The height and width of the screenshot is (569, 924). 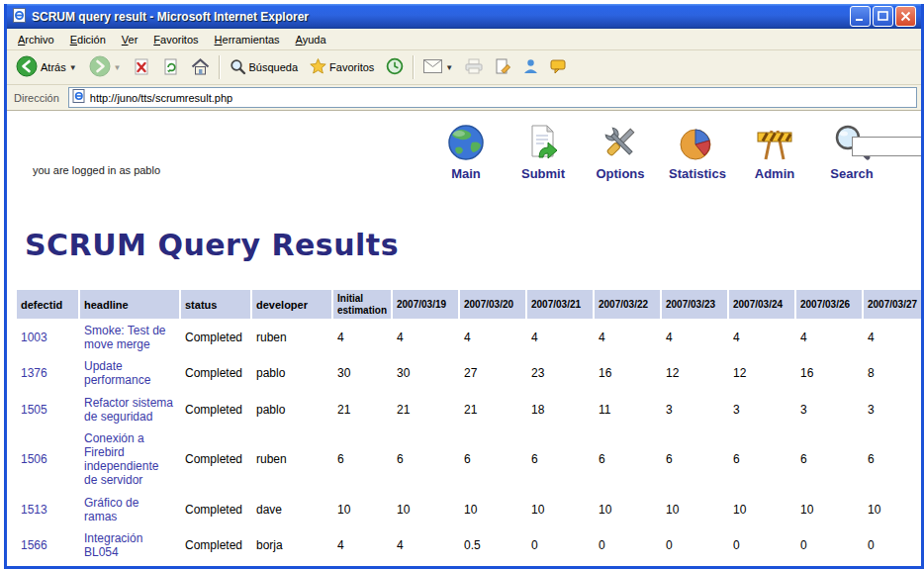 I want to click on nav-admin: Admin, so click(x=775, y=152).